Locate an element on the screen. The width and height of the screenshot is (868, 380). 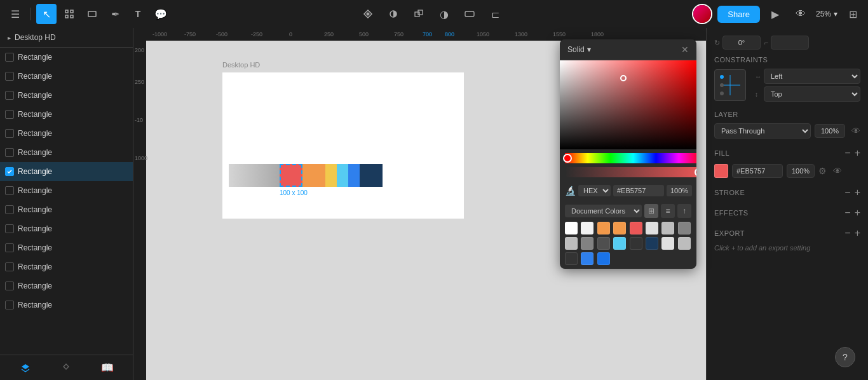
add-stroke-button: + is located at coordinates (858, 193).